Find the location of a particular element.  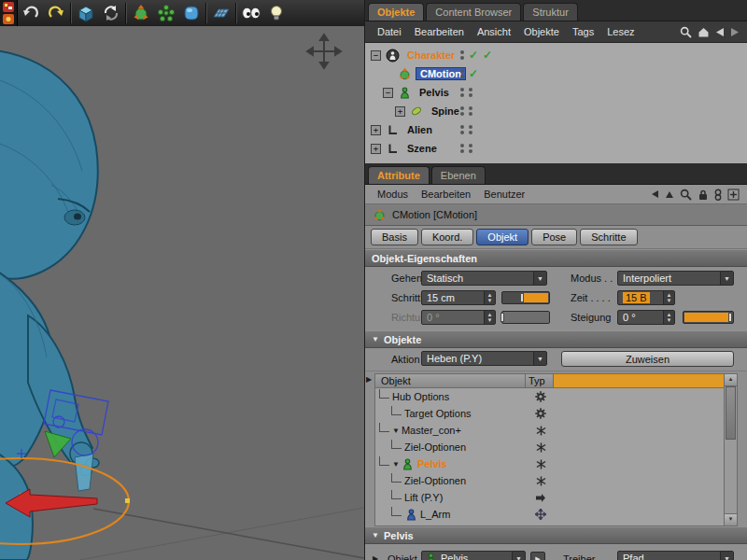

plusbox-icon is located at coordinates (734, 194).